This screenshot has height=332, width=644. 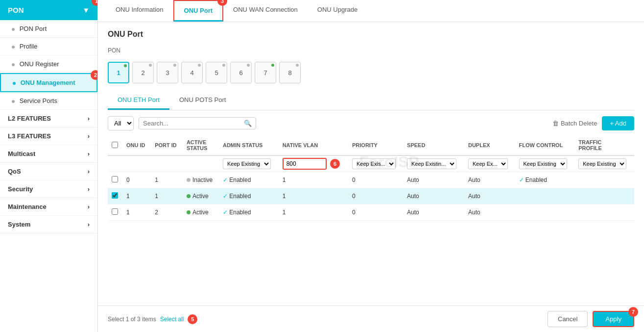 What do you see at coordinates (432, 164) in the screenshot?
I see `batch-speed-select: Keep Existin...` at bounding box center [432, 164].